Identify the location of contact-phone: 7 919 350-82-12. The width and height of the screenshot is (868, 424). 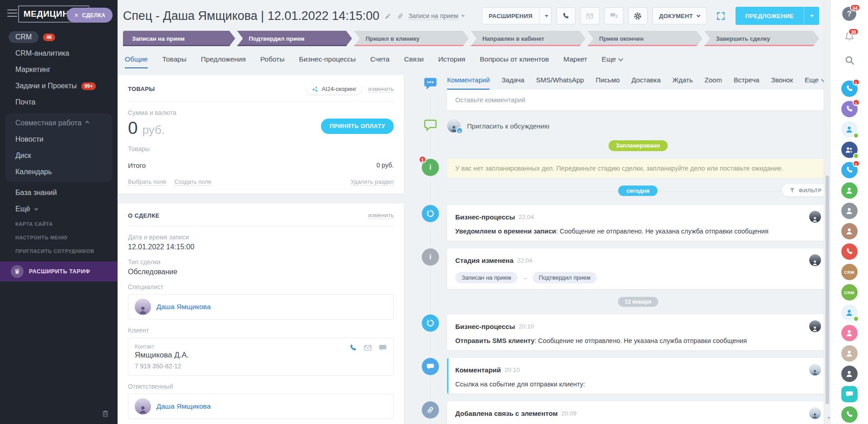
(162, 366).